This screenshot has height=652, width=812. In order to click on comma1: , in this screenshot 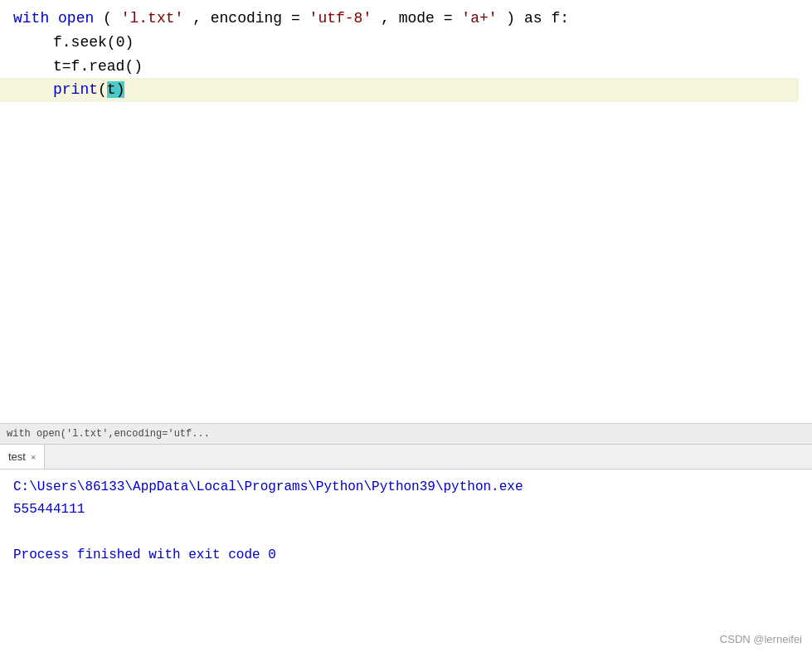, I will do `click(197, 18)`.